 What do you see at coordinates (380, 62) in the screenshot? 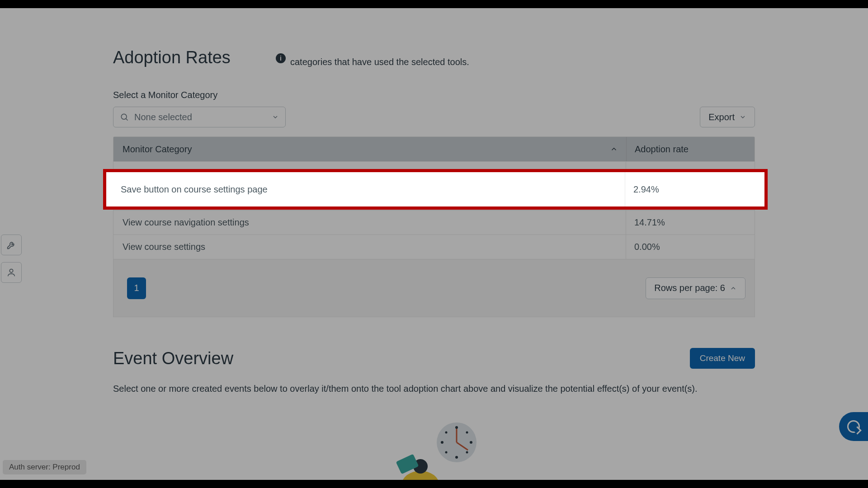
I see `top-info-text: categories that have used the selected t…` at bounding box center [380, 62].